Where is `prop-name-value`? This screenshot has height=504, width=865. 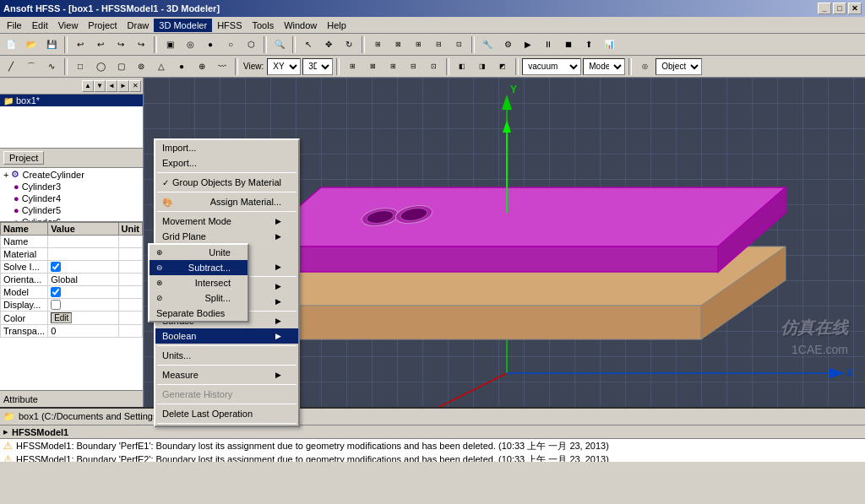
prop-name-value is located at coordinates (83, 241).